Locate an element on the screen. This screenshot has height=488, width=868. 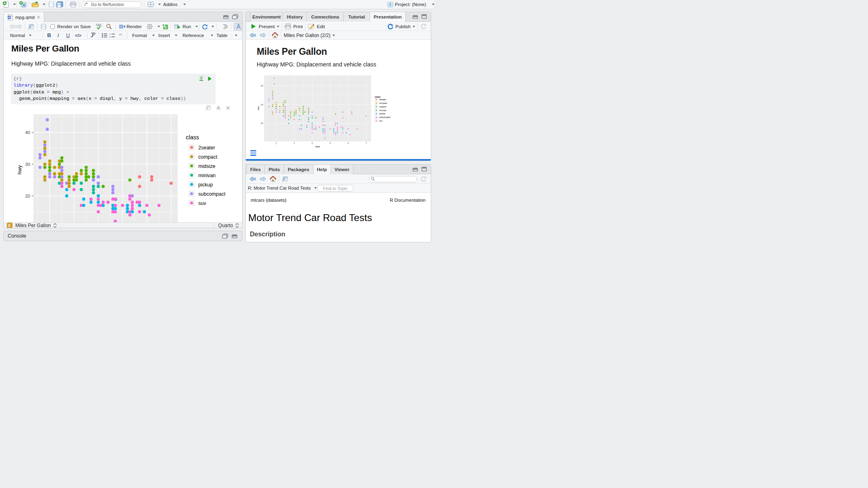
svg-text: ABC is located at coordinates (99, 25).